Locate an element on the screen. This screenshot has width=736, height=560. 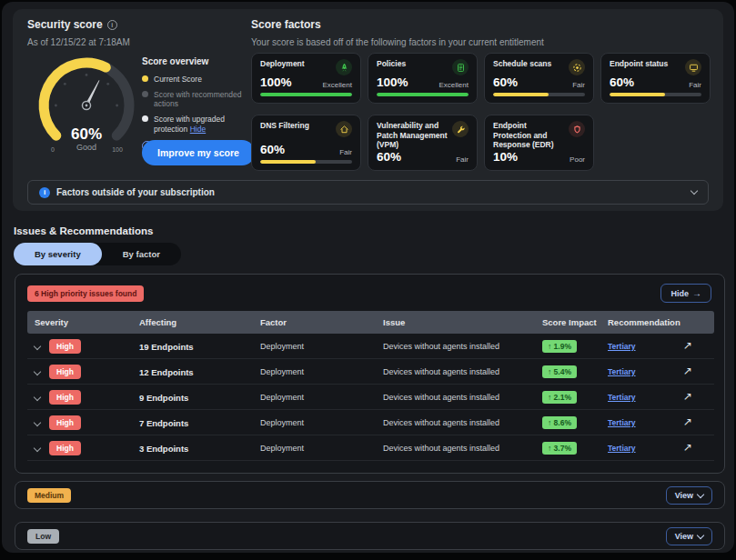
factor-name: Endpoint status is located at coordinates (646, 64).